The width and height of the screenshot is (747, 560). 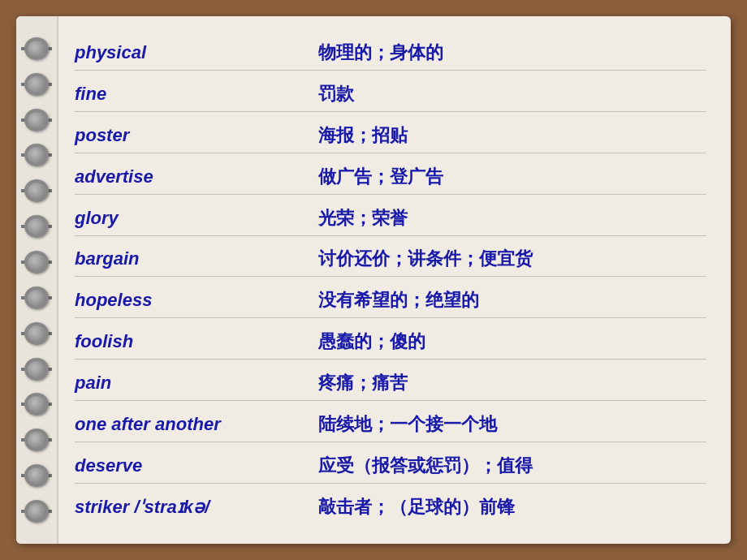 I want to click on chinese-translation: 光荣；荣誉, so click(x=363, y=218).